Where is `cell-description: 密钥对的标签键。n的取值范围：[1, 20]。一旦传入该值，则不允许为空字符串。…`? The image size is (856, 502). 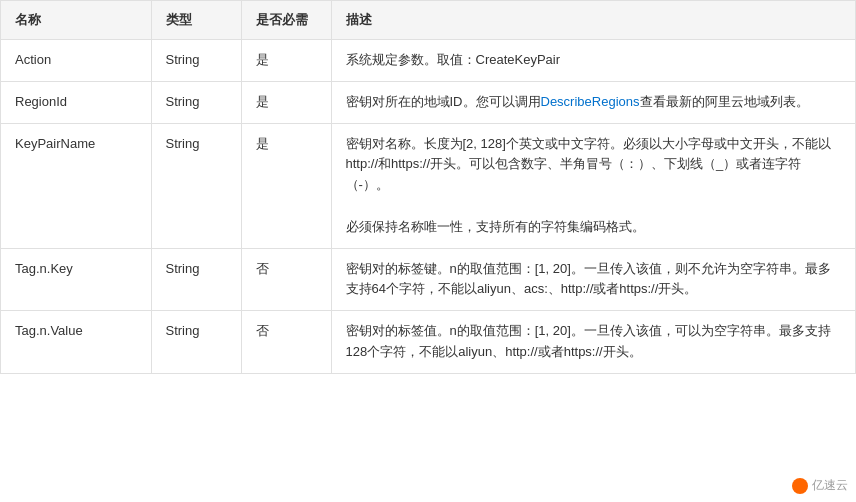 cell-description: 密钥对的标签键。n的取值范围：[1, 20]。一旦传入该值，则不允许为空字符串。… is located at coordinates (593, 280).